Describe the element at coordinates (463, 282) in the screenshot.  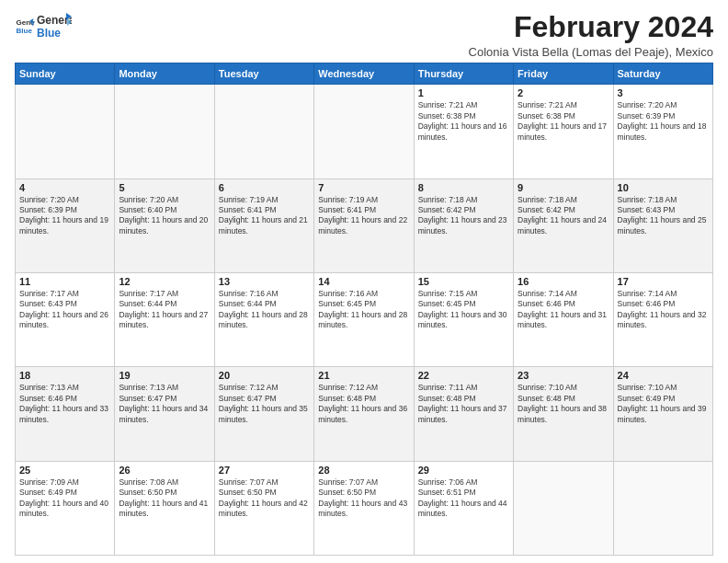
I see `day-number: 15` at that location.